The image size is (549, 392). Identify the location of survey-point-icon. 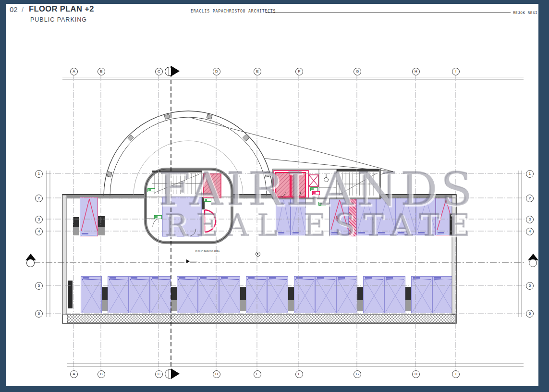
(258, 254).